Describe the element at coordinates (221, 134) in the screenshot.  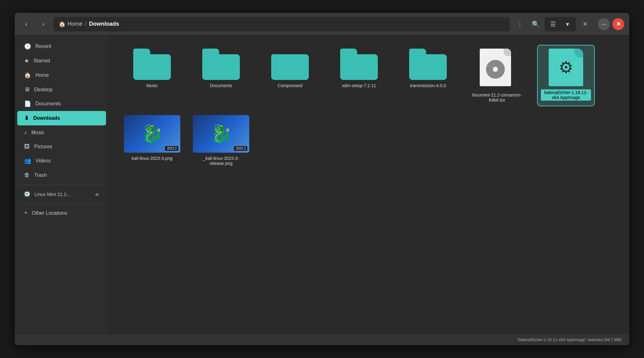
I see `kali-logo-2: 🐉` at that location.